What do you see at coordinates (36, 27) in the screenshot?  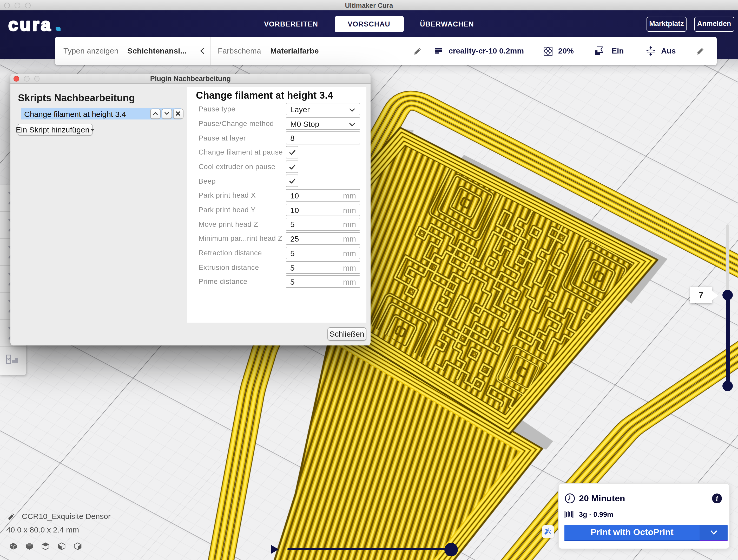 I see `cura-logo: cura` at bounding box center [36, 27].